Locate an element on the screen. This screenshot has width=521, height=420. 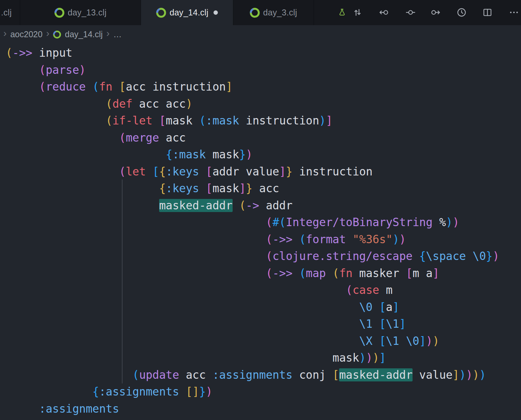
code-token: input is located at coordinates (52, 53).